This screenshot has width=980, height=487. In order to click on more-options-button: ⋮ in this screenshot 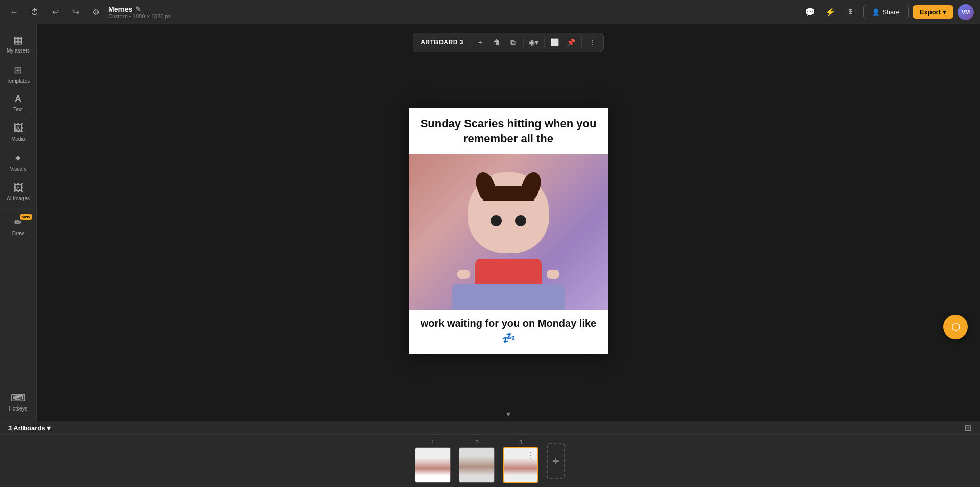, I will do `click(592, 42)`.